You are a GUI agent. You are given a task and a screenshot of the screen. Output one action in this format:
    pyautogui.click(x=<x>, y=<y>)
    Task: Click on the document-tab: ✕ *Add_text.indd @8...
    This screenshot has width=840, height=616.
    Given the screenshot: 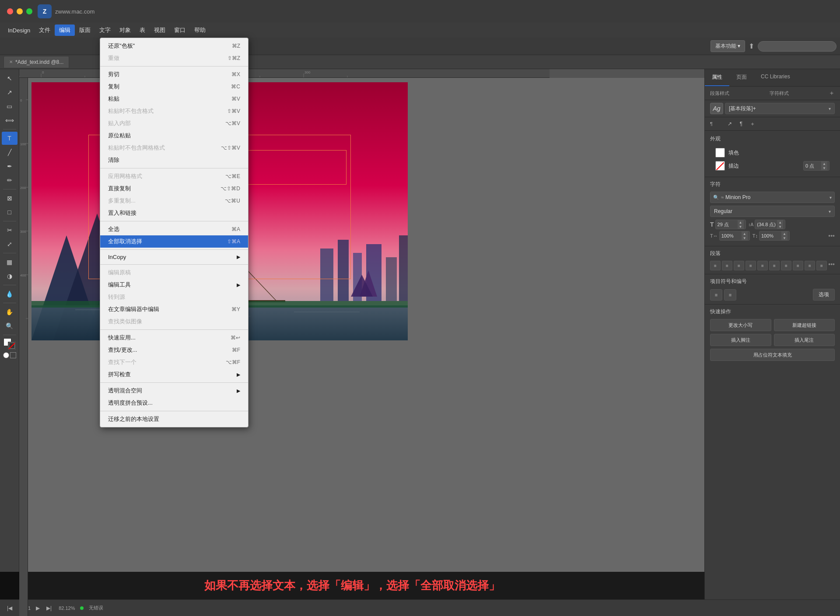 What is the action you would take?
    pyautogui.click(x=36, y=62)
    